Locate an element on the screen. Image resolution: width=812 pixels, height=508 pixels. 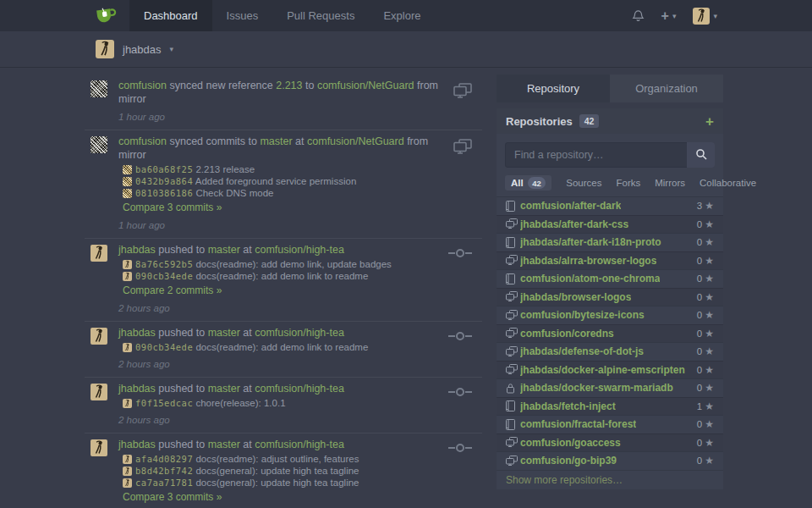
repo-list-item: comfusion/fractal-forest0★ is located at coordinates (610, 424).